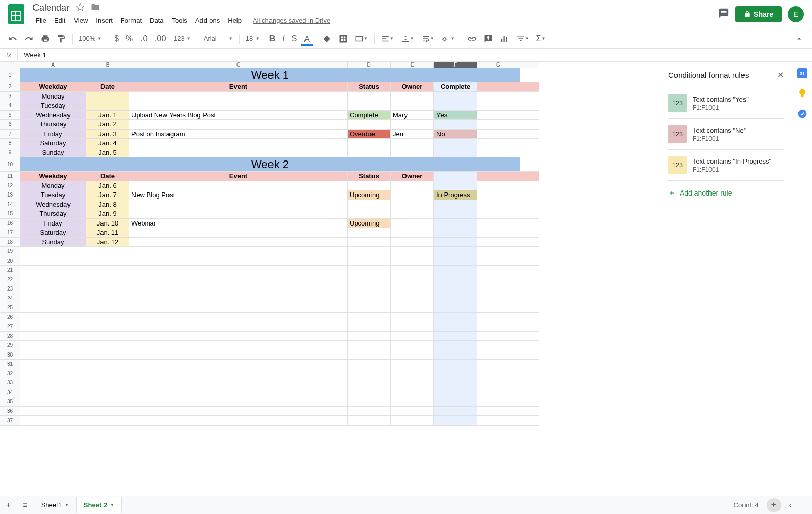 Image resolution: width=812 pixels, height=514 pixels. Describe the element at coordinates (408, 39) in the screenshot. I see `v-align-icon: ▼` at that location.